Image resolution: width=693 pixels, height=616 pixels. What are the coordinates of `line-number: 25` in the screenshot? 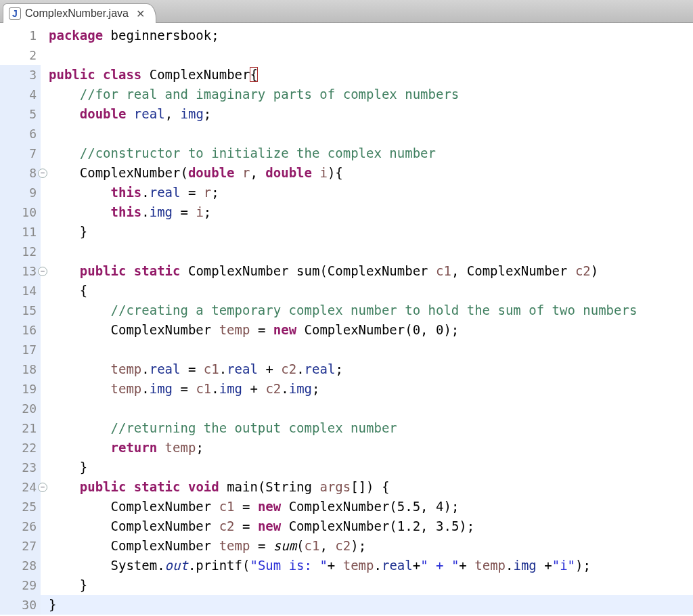 It's located at (20, 506).